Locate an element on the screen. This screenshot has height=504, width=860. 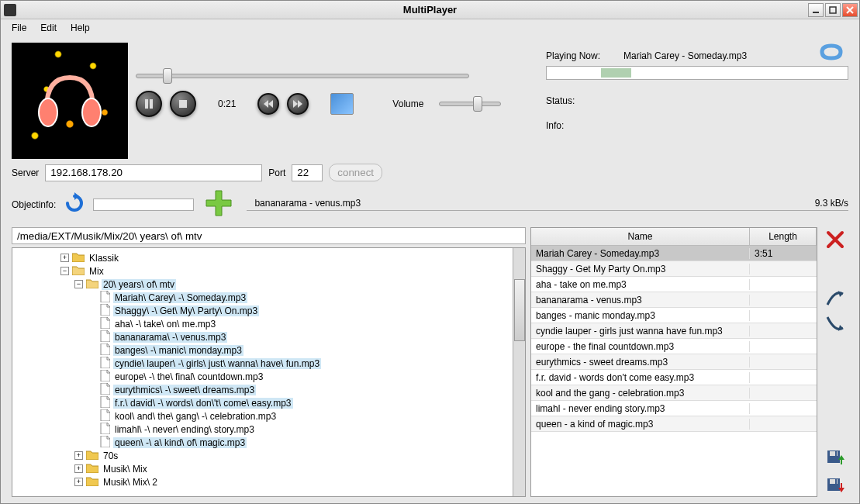
server-input is located at coordinates (154, 173).